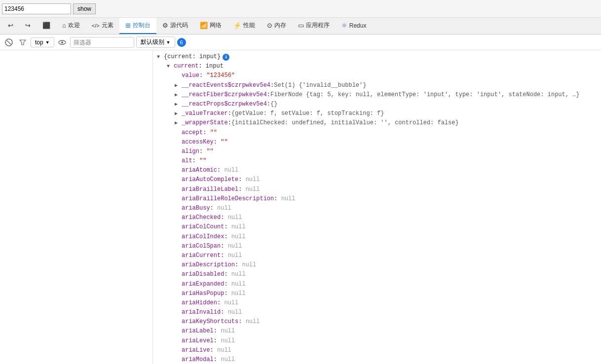 This screenshot has width=601, height=364. What do you see at coordinates (103, 26) in the screenshot?
I see `tab-elements: </> 元素` at bounding box center [103, 26].